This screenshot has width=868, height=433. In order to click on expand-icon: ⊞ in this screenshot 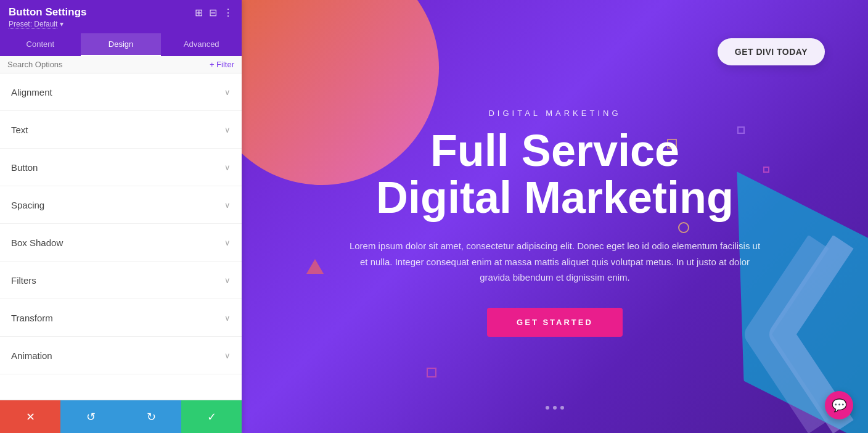, I will do `click(199, 12)`.